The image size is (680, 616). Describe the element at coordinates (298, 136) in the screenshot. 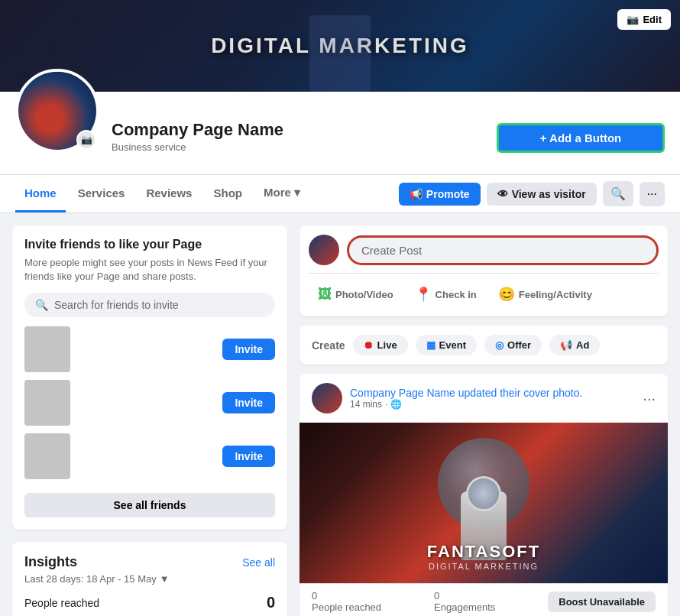

I see `profile-info: Company Page Name Business service` at that location.